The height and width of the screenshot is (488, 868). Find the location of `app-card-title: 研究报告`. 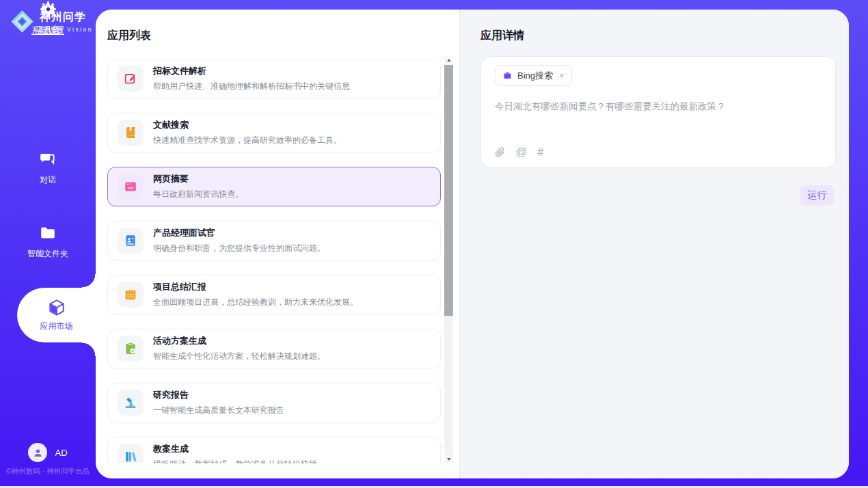

app-card-title: 研究报告 is located at coordinates (219, 395).